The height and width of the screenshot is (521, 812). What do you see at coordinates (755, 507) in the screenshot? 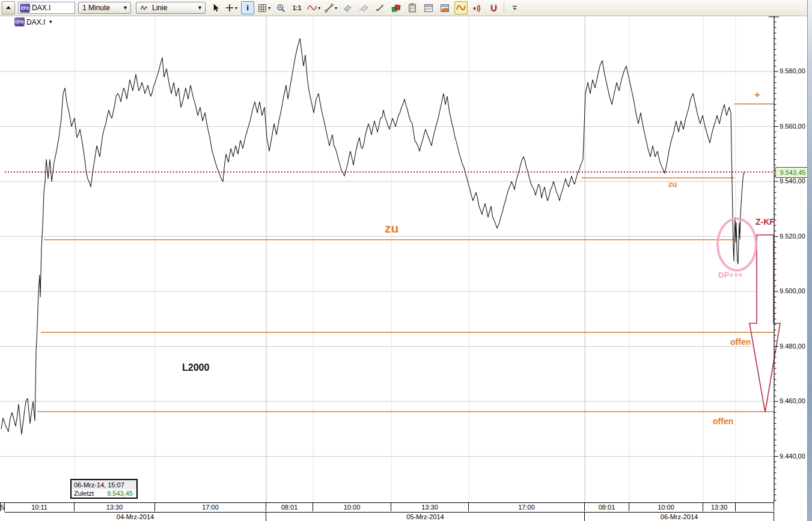
I see `time-axis-cell` at bounding box center [755, 507].